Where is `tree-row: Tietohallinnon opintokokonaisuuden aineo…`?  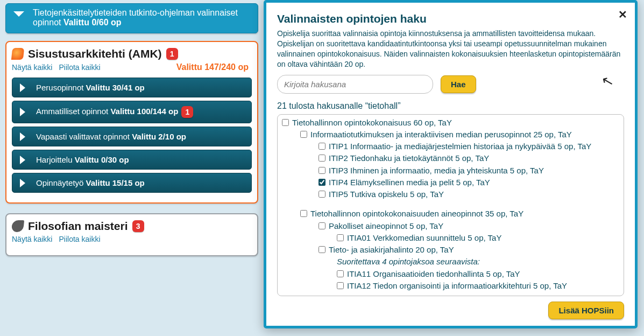
tree-row: Tietohallinnon opintokokonaisuuden aineo… is located at coordinates (456, 214).